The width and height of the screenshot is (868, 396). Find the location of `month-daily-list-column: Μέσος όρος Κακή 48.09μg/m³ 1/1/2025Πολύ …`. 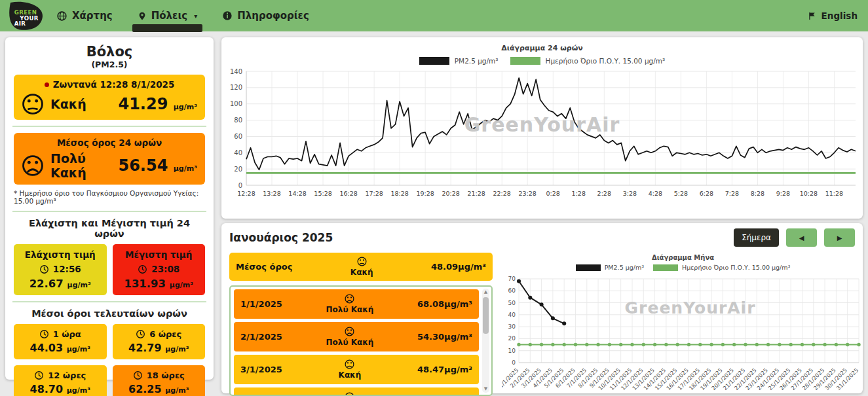

month-daily-list-column: Μέσος όρος Κακή 48.09μg/m³ 1/1/2025Πολύ … is located at coordinates (361, 325).